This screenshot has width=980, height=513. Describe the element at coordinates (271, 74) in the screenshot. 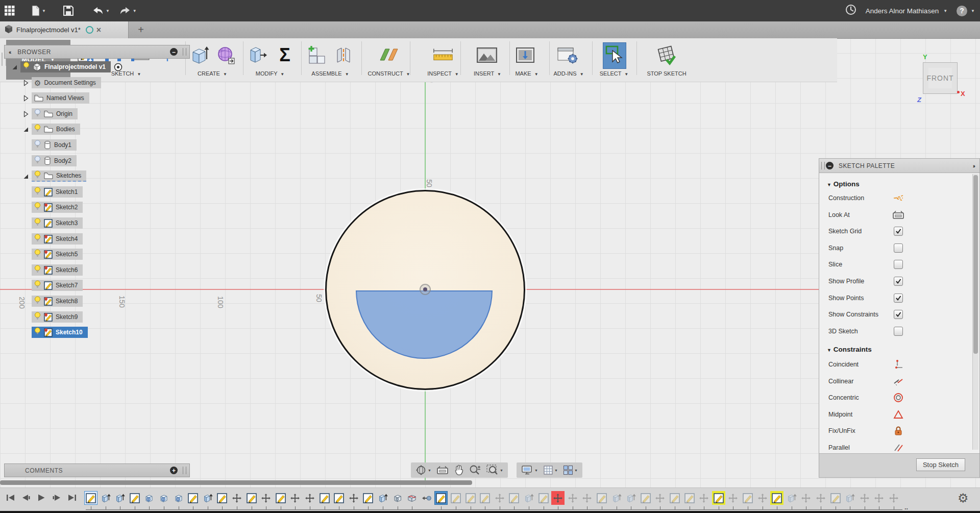

I see `ribbon-group-modify: MODIFY ▼` at that location.